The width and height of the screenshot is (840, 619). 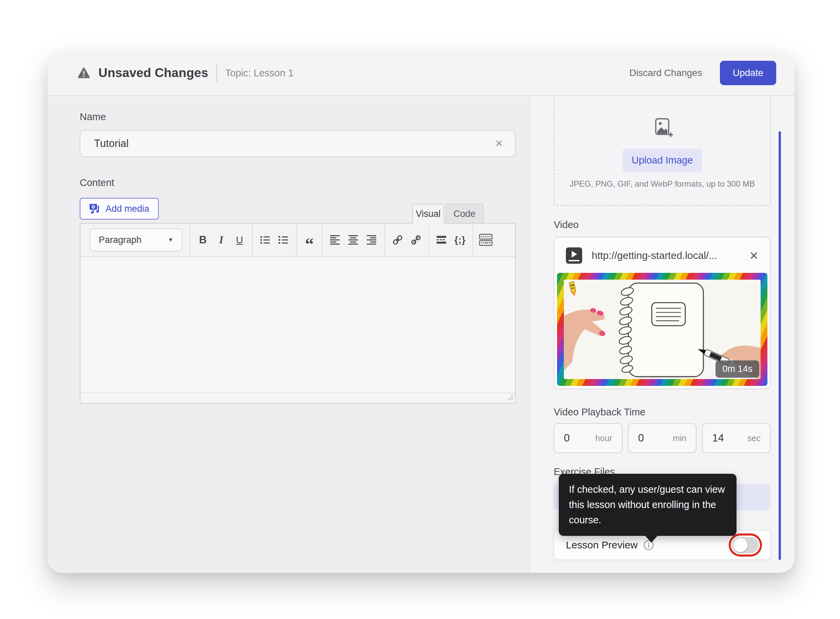 What do you see at coordinates (566, 225) in the screenshot?
I see `video-label: Video` at bounding box center [566, 225].